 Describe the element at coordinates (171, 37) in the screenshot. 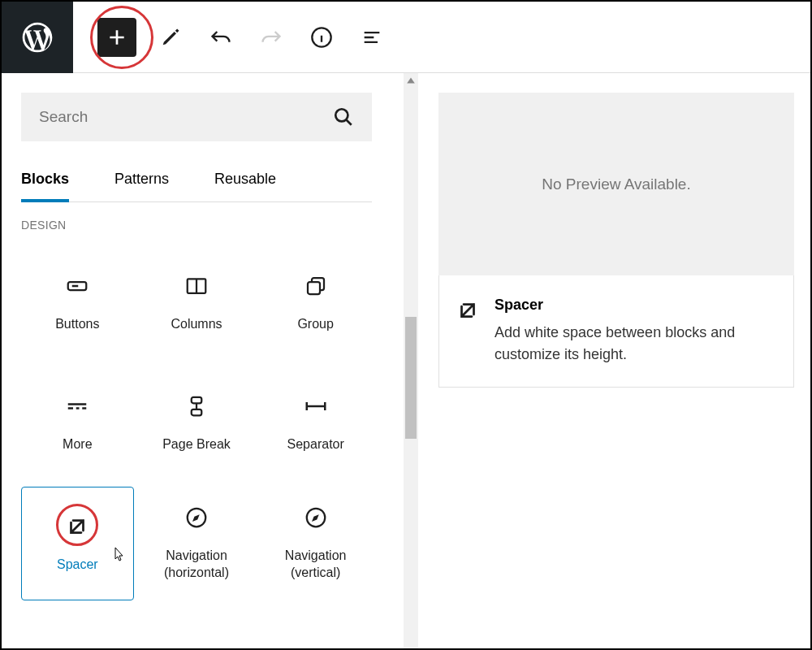

I see `edit-icon` at that location.